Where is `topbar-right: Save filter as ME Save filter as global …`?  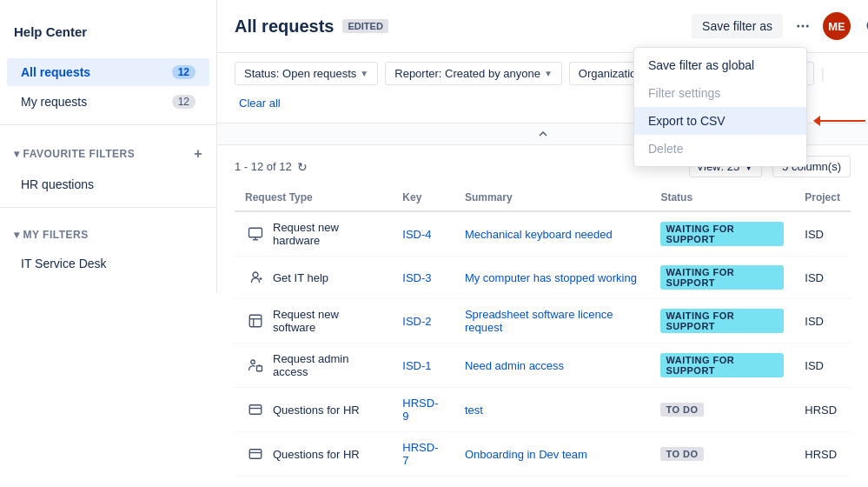
topbar-right: Save filter as ME Save filter as global … is located at coordinates (772, 26).